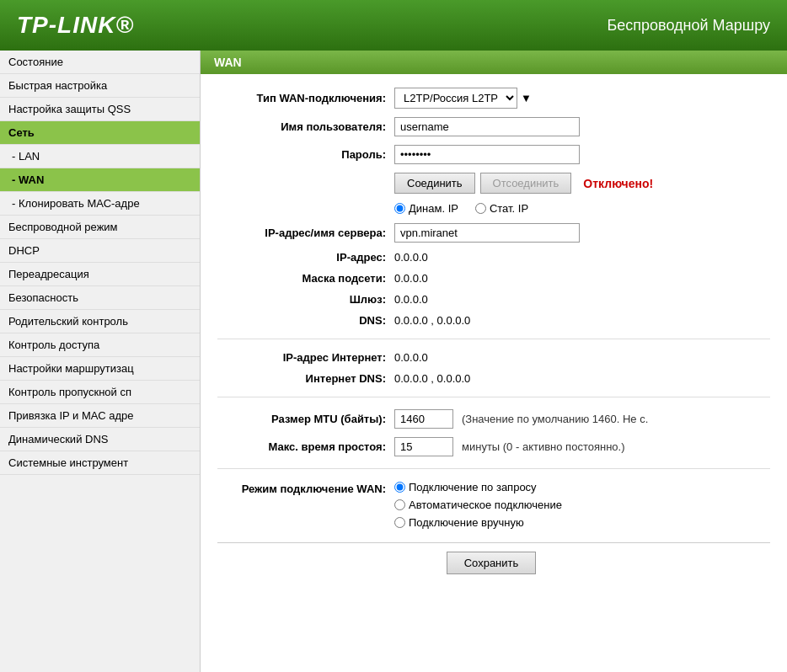  I want to click on mtu-input, so click(424, 419).